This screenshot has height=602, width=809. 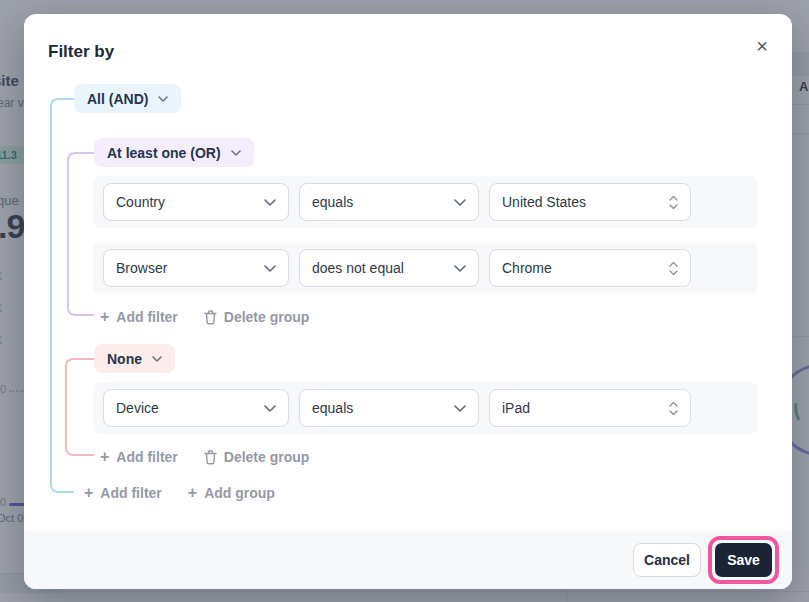 What do you see at coordinates (118, 99) in the screenshot?
I see `root-operator-label: All (AND)` at bounding box center [118, 99].